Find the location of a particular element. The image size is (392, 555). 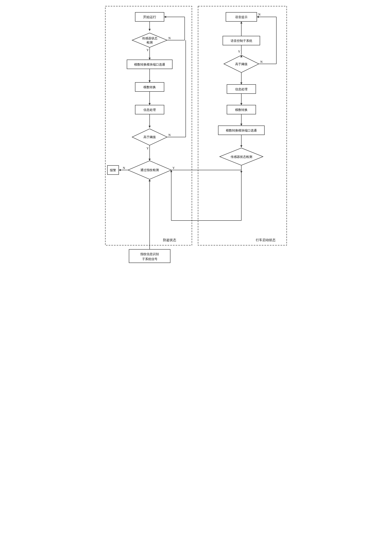

arrow-fingerprint-n-head is located at coordinates (120, 170).